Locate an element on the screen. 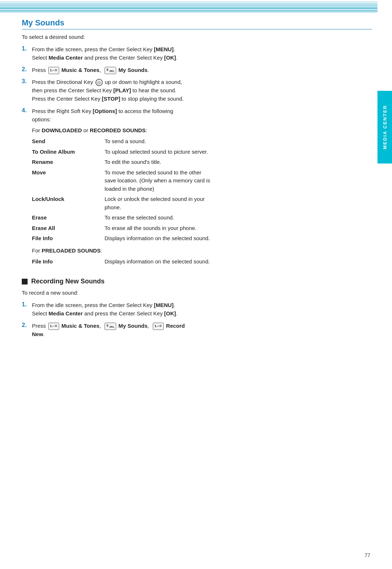  rec-key-1-record: 1.–☆ is located at coordinates (158, 326).